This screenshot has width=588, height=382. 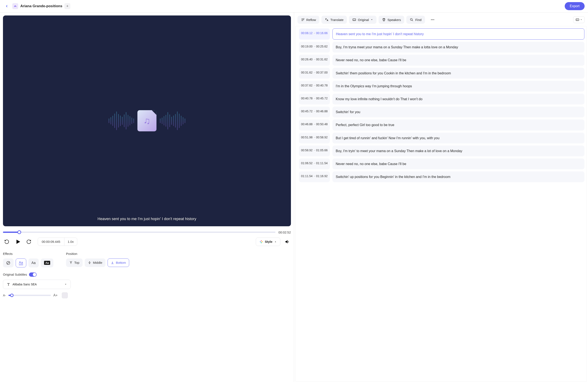 What do you see at coordinates (314, 60) in the screenshot?
I see `transcript-time: 00:26.40-00:31.62` at bounding box center [314, 60].